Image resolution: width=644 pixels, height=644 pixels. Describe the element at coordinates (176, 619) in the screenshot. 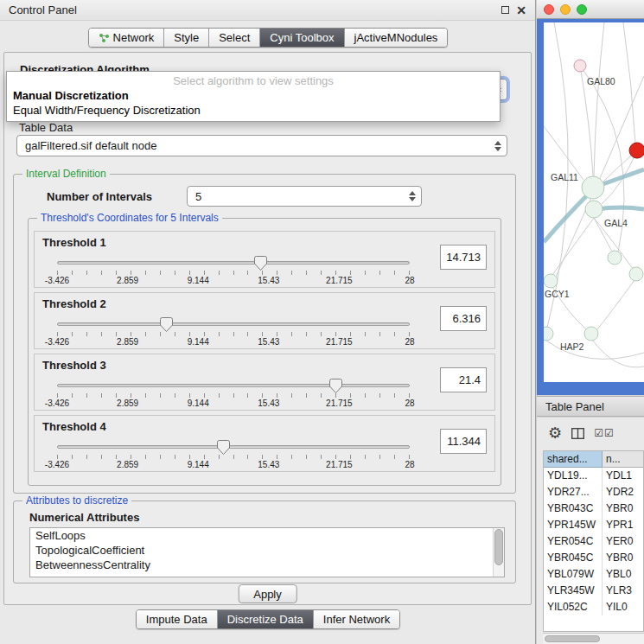

I see `tab-impute-data: Impute Data` at that location.